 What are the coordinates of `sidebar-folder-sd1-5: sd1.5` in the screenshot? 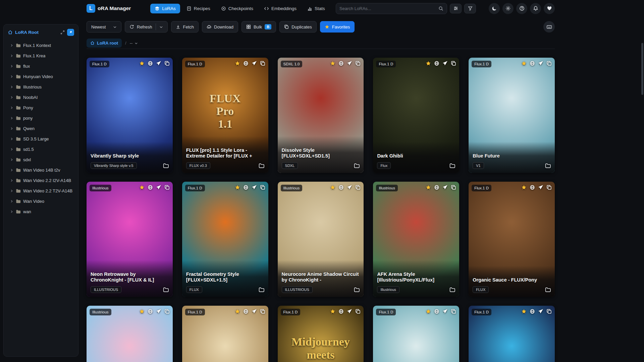 It's located at (41, 149).